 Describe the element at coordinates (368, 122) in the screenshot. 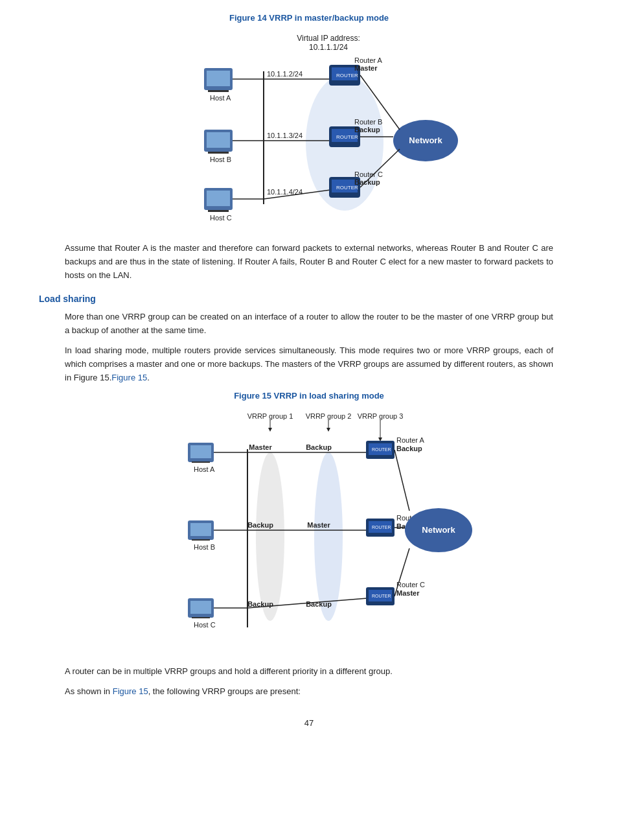

I see `svg-text: Router B` at that location.